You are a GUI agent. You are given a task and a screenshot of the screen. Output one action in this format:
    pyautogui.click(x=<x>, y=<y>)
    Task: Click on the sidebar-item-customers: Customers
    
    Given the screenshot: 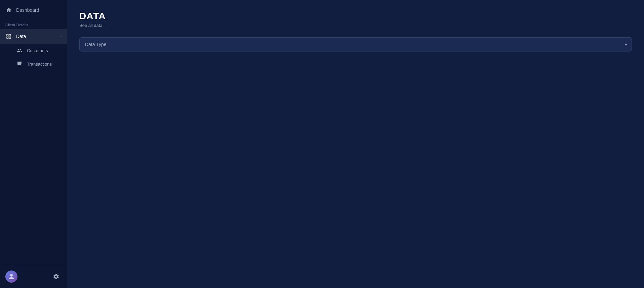 What is the action you would take?
    pyautogui.click(x=34, y=50)
    